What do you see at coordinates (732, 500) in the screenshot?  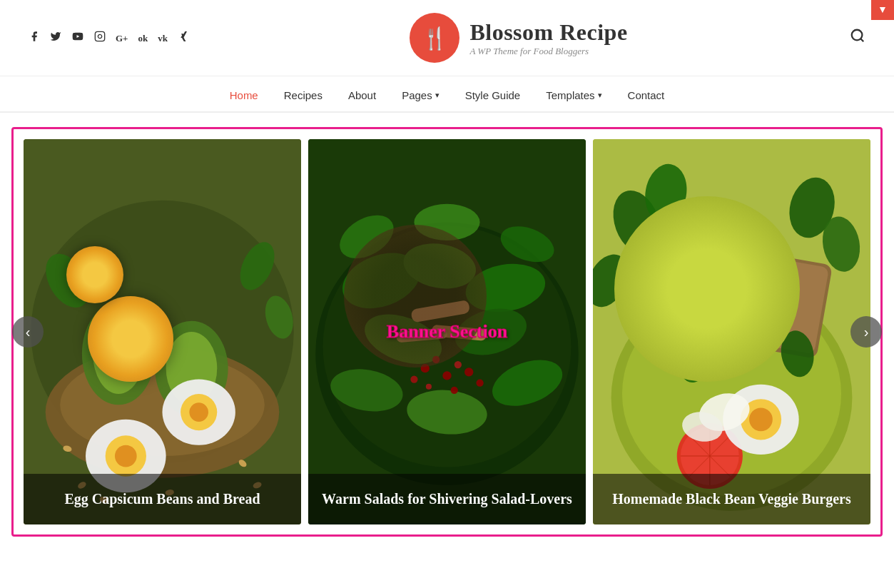 I see `card-3-caption: Homemade Black Bean Veggie Burgers` at bounding box center [732, 500].